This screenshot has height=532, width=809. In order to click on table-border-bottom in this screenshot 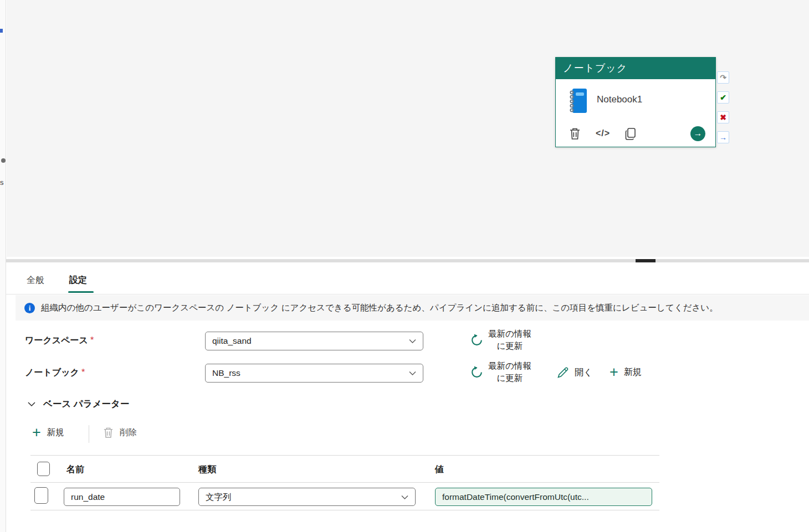, I will do `click(345, 510)`.